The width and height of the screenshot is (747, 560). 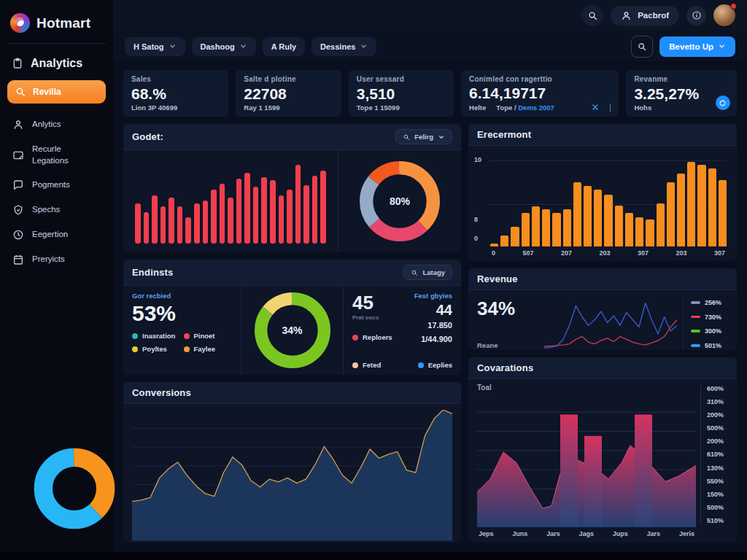 What do you see at coordinates (344, 47) in the screenshot?
I see `filter-dropdown-dessines: Dessines` at bounding box center [344, 47].